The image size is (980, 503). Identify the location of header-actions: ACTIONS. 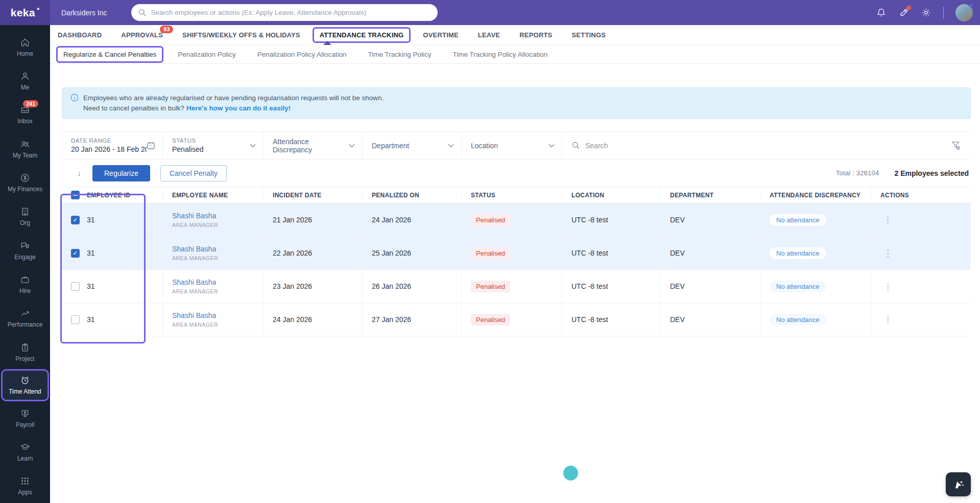
(921, 195).